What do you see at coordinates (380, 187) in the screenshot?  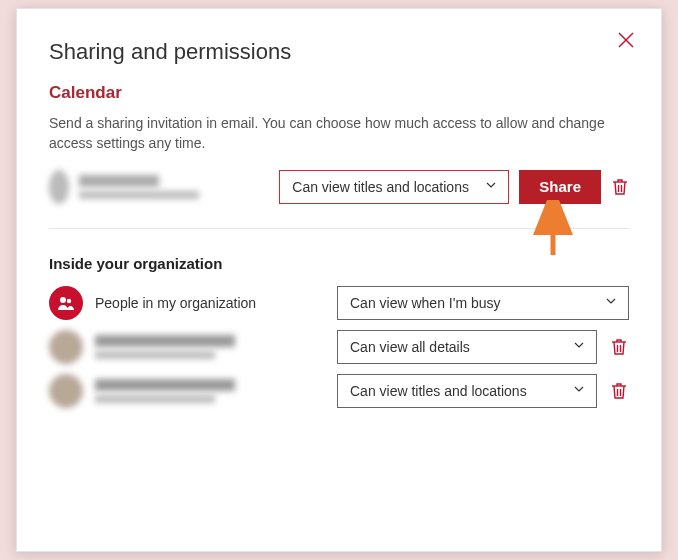 I see `invite-permission-label: Can view titles and locations` at bounding box center [380, 187].